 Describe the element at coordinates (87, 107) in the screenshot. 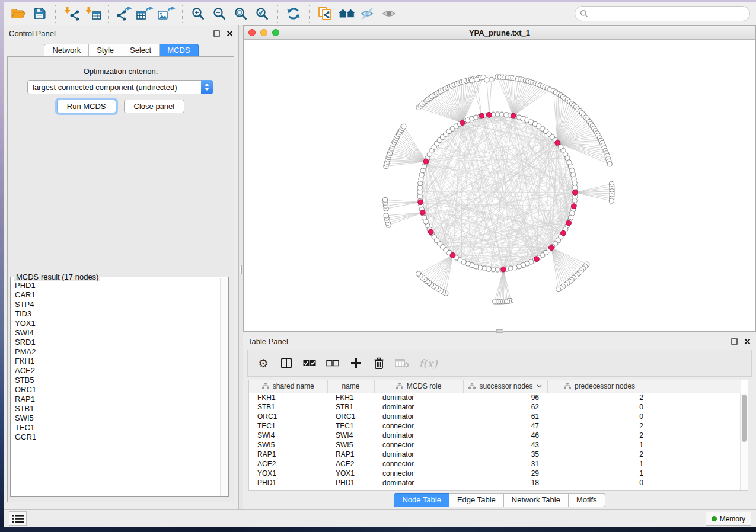

I see `run-mcds-button: Run MCDS` at that location.